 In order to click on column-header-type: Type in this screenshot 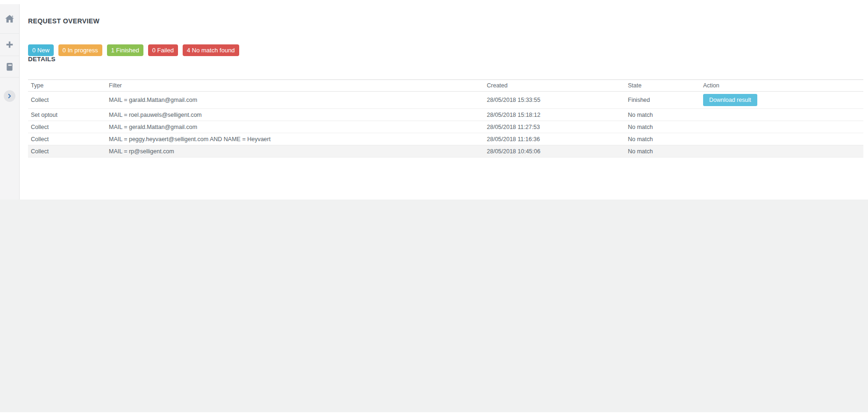, I will do `click(67, 86)`.